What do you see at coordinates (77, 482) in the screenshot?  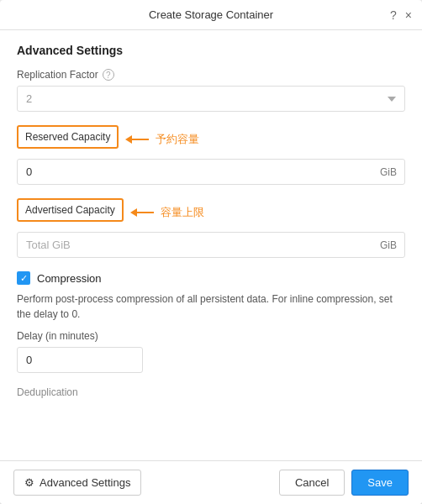 I see `advanced-settings-button: ⚙ Advanced Settings` at bounding box center [77, 482].